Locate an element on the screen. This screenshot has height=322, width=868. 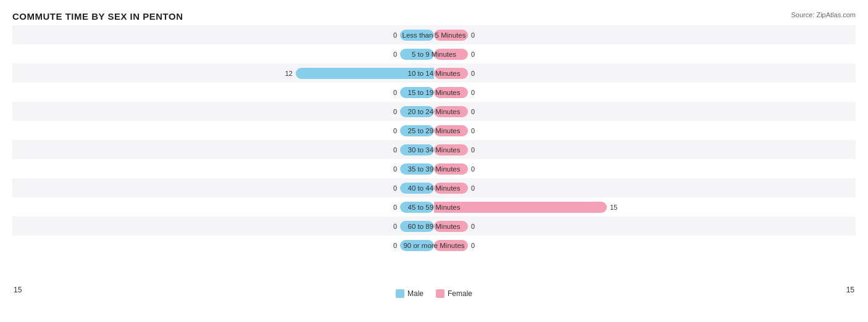
legend-male: Male is located at coordinates (410, 294).